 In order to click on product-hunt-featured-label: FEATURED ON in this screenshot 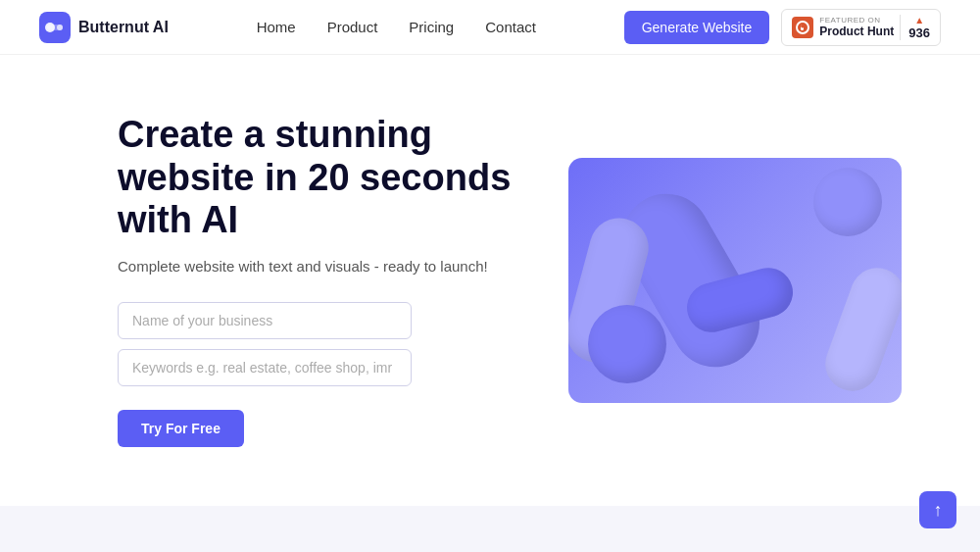, I will do `click(857, 20)`.